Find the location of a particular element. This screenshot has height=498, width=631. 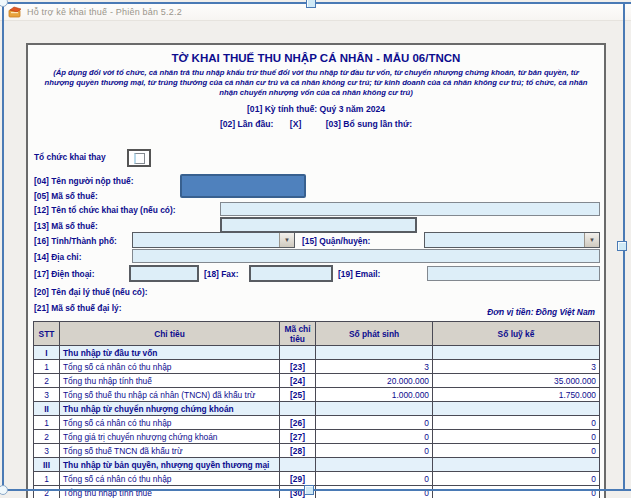

cell-code: [23] is located at coordinates (298, 367).